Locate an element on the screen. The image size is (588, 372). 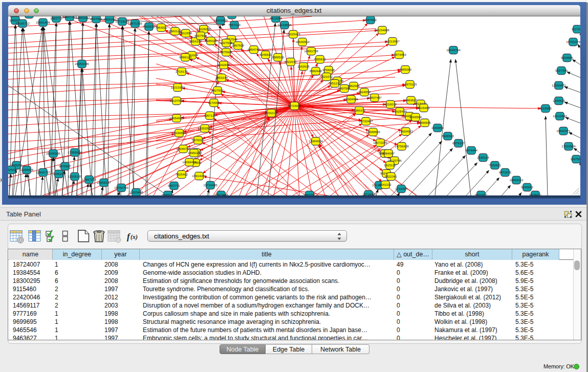
svg-text: 12505135 is located at coordinates (75, 176).